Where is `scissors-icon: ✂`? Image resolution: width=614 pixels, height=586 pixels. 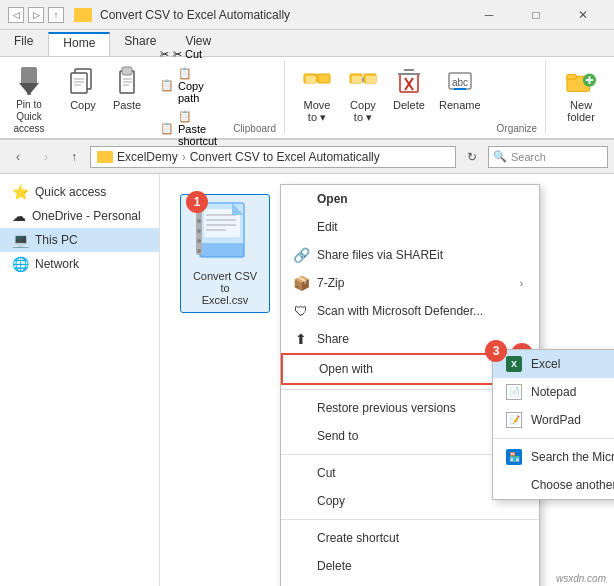
scissors-icon: ✂ is located at coordinates (164, 54).